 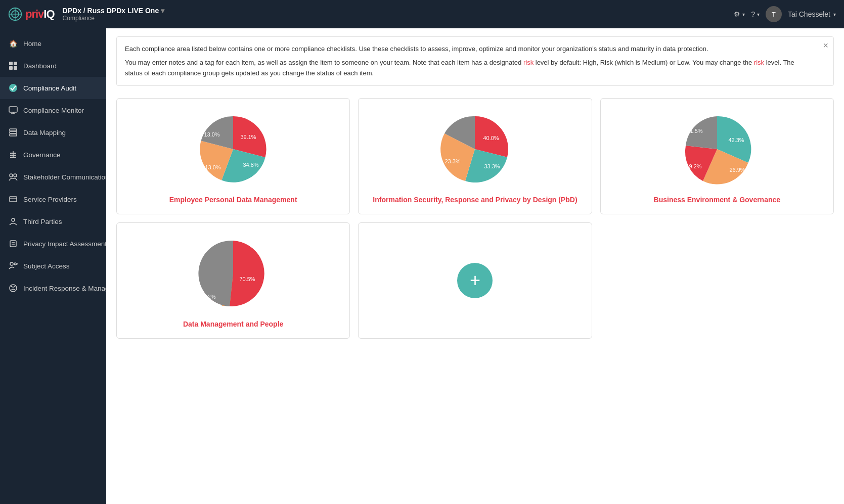 I want to click on service-providers-icon, so click(x=13, y=199).